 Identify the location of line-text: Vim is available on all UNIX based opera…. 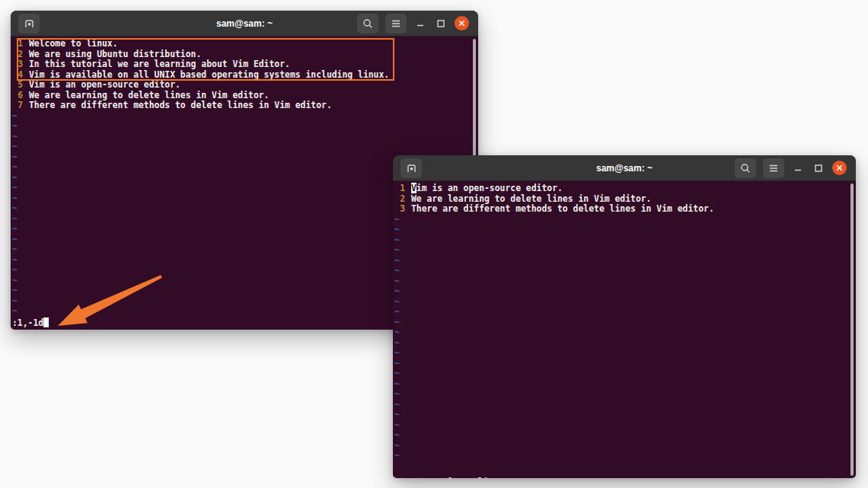
(209, 75).